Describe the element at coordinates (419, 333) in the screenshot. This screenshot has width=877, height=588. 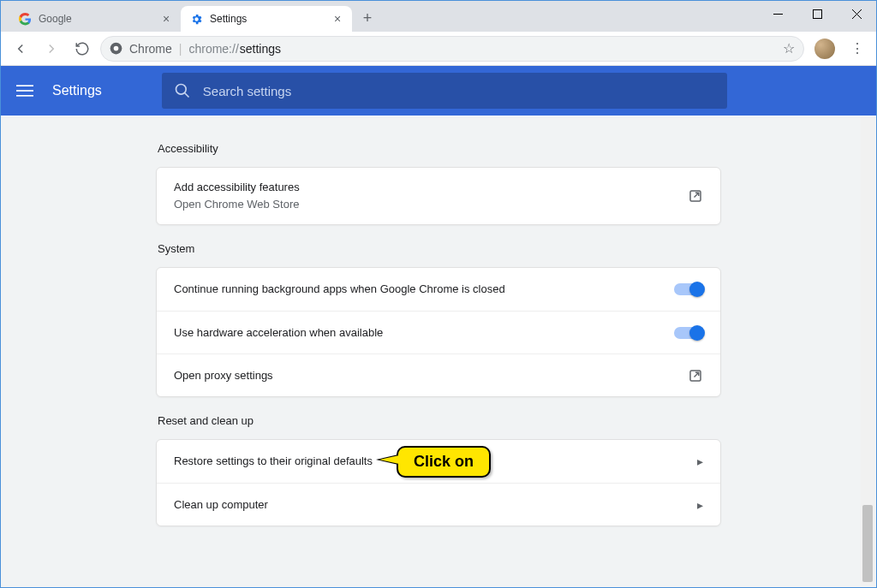
I see `row-label: Use hardware acceleration when available` at that location.